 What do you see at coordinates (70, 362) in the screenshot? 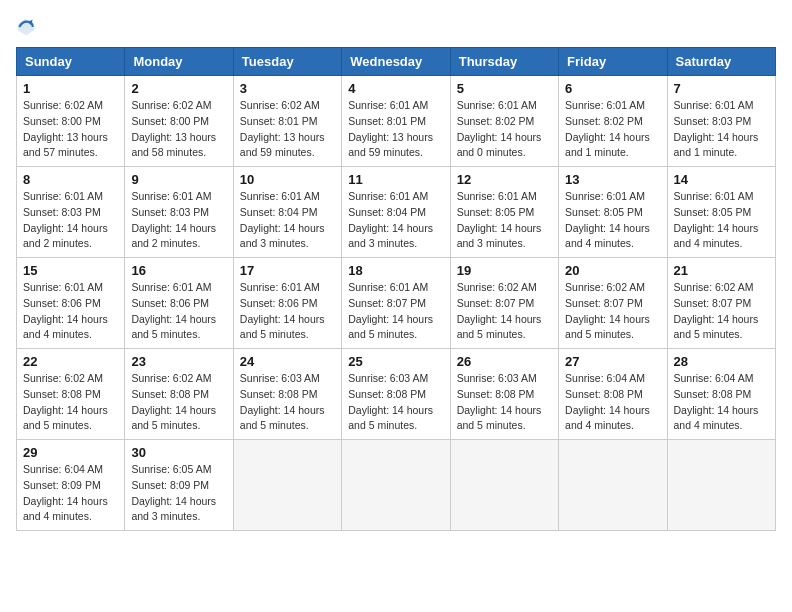
I see `day-number: 22` at bounding box center [70, 362].